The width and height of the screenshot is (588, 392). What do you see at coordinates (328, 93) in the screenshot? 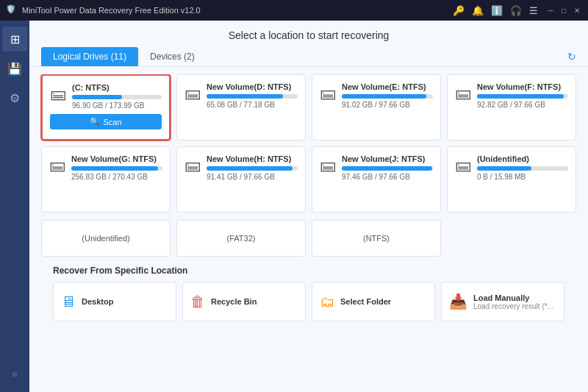
I see `drive-icon-e: 🖴` at bounding box center [328, 93].